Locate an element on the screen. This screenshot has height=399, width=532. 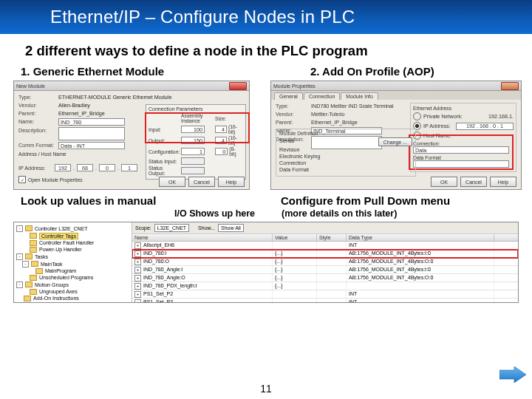
tag-name: IND_780_PDX_length:I is located at coordinates (170, 285).